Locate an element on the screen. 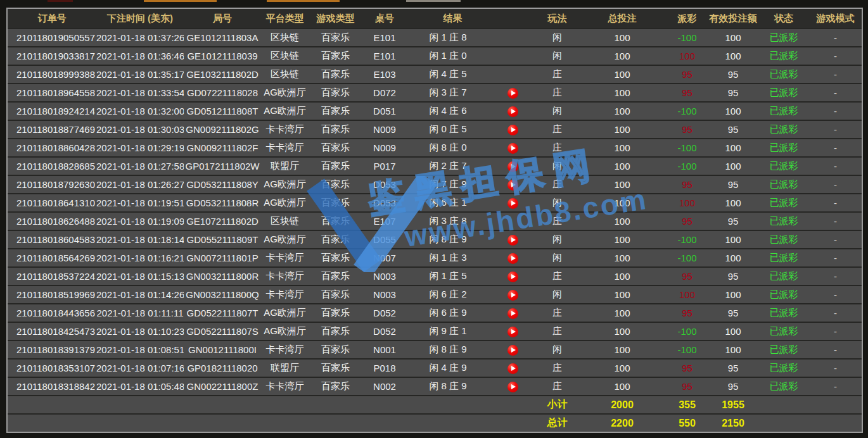  cell-round-id: GN0032111800Q is located at coordinates (222, 295).